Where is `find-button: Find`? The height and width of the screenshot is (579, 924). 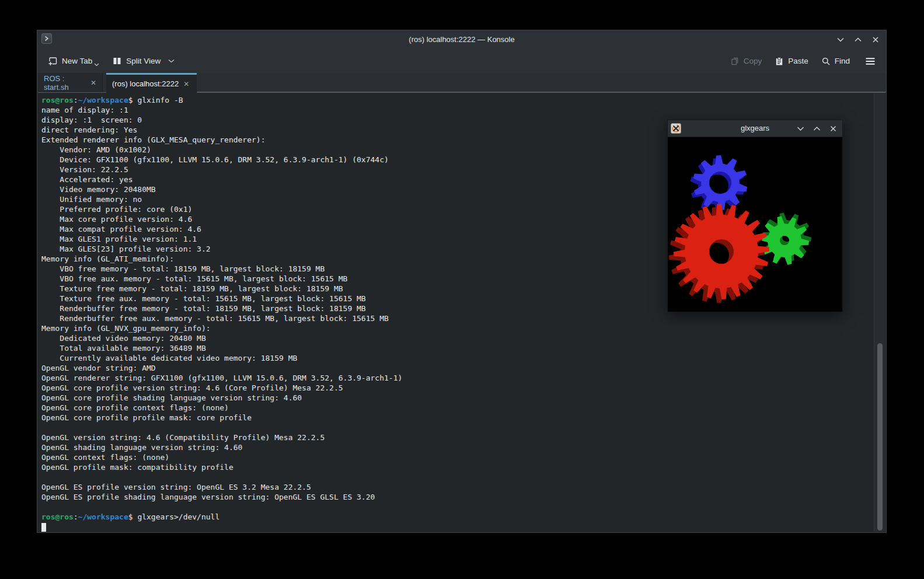 find-button: Find is located at coordinates (836, 61).